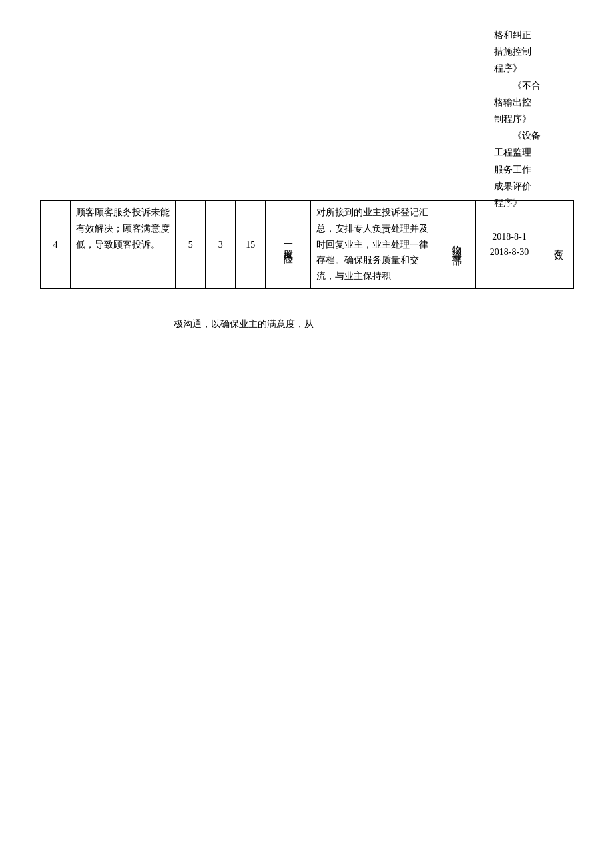  What do you see at coordinates (534, 187) in the screenshot?
I see `top-line-10: 成果评价` at bounding box center [534, 187].